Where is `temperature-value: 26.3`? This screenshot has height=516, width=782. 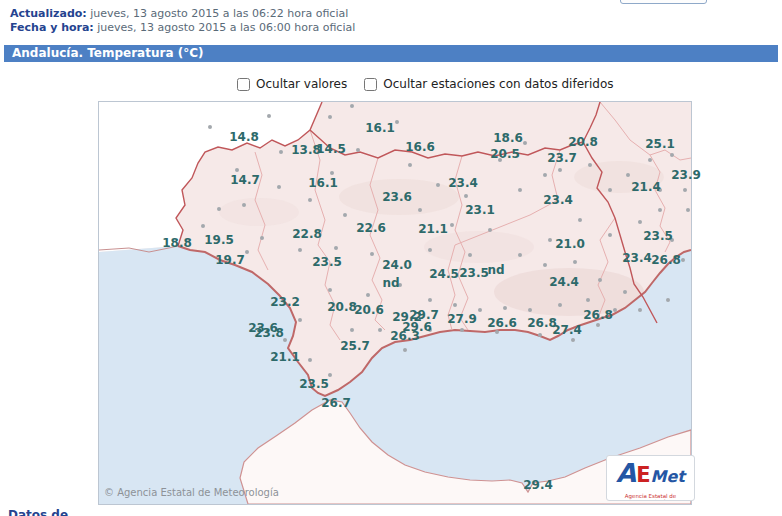 temperature-value: 26.3 is located at coordinates (405, 336).